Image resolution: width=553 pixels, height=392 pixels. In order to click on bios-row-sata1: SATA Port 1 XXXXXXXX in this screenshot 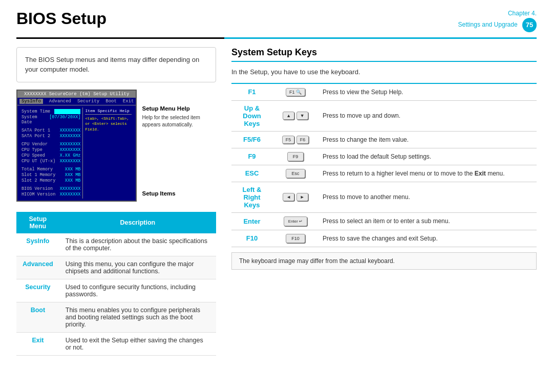, I will do `click(51, 130)`.